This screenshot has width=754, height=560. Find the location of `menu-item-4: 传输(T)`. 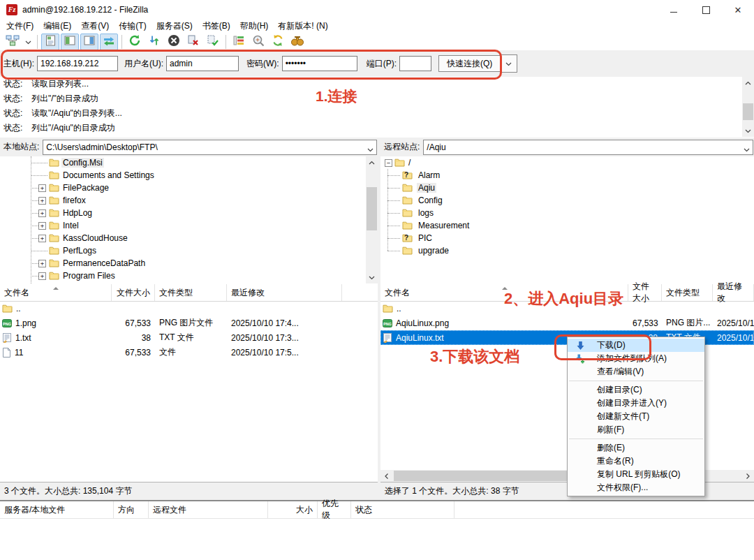

menu-item-4: 传输(T) is located at coordinates (133, 27).